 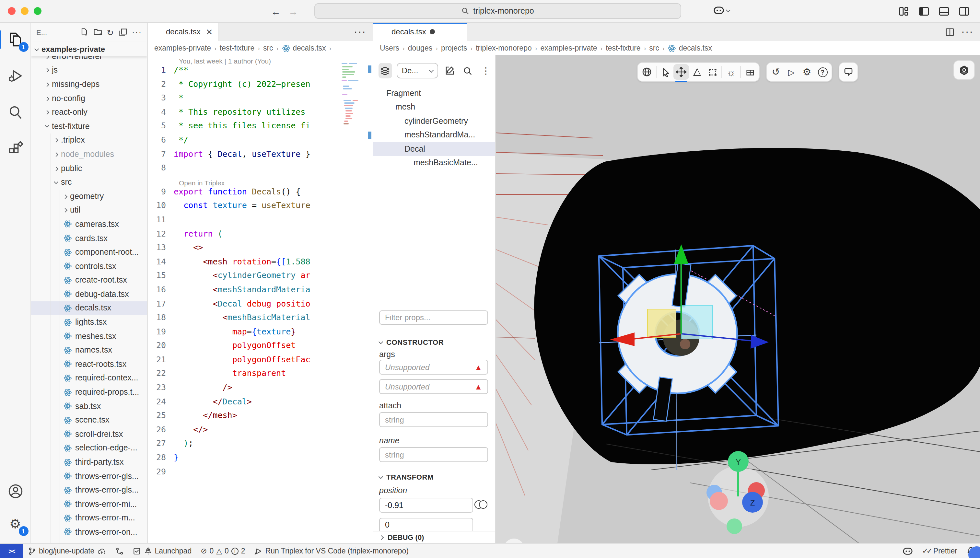 I want to click on code-line-9: 9export function Decals() {, so click(x=260, y=194).